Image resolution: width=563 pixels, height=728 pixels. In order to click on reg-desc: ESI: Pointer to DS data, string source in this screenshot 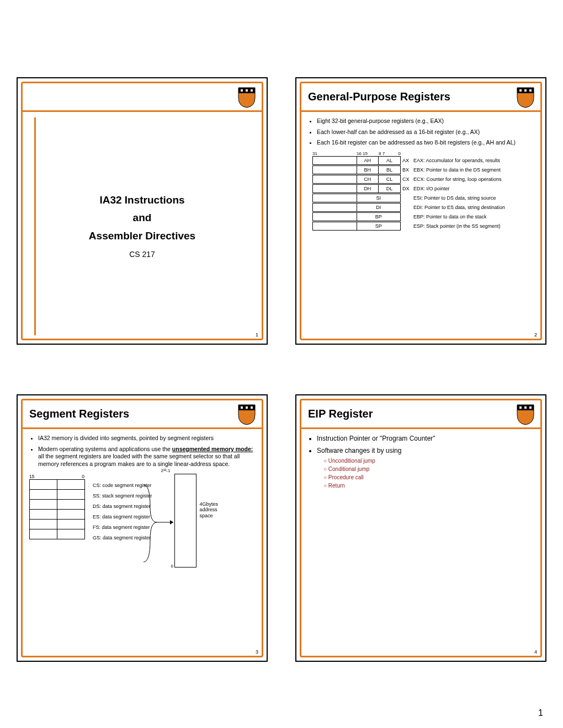, I will do `click(455, 198)`.